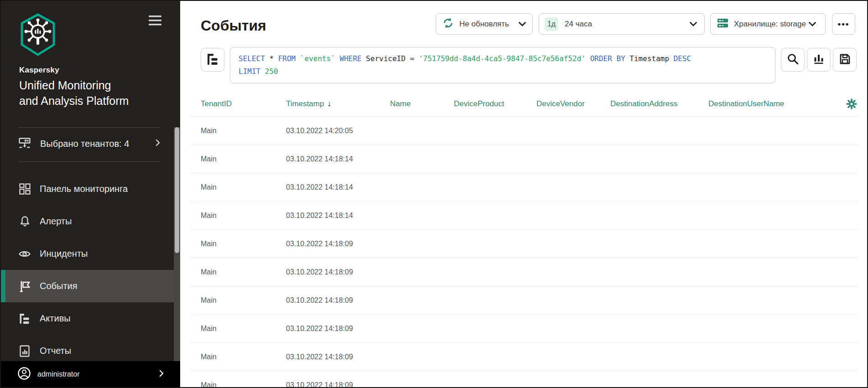  What do you see at coordinates (660, 104) in the screenshot?
I see `column-header-DestinationAddress: DestinationAddress` at bounding box center [660, 104].